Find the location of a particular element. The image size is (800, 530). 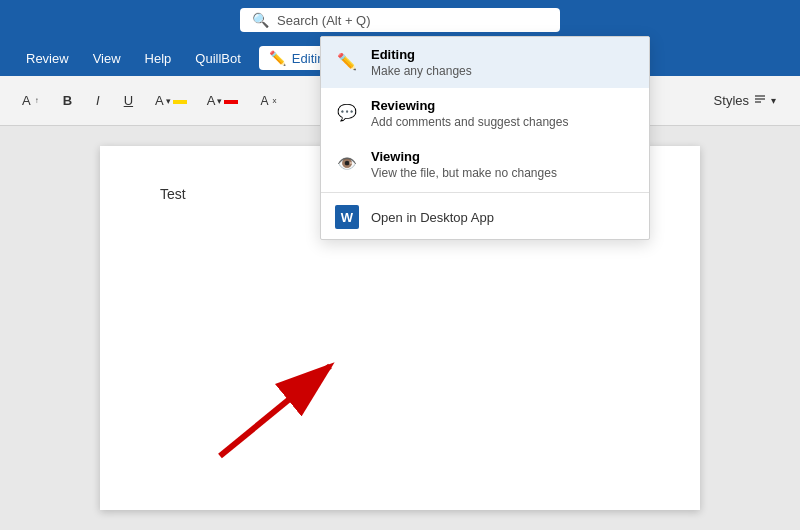

highlight-icon: A is located at coordinates (160, 100).